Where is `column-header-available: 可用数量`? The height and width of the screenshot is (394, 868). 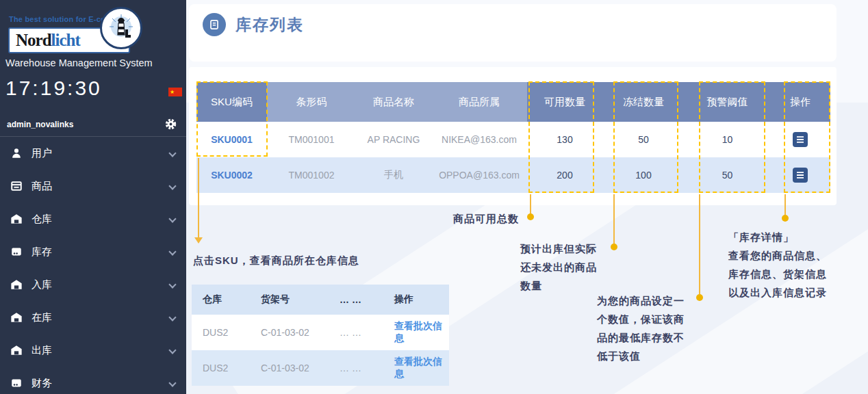
column-header-available: 可用数量 is located at coordinates (565, 102).